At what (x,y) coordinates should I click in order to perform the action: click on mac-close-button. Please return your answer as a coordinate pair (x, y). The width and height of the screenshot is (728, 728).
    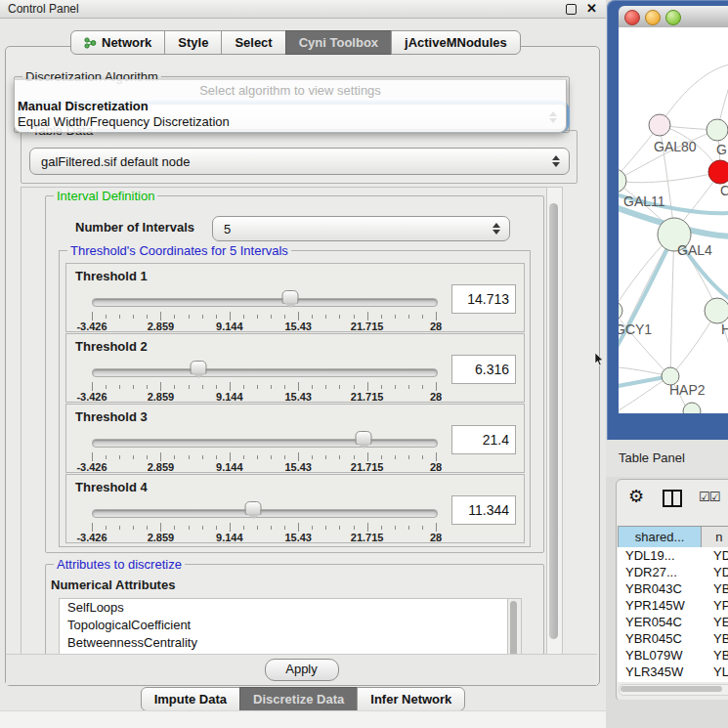
    Looking at the image, I should click on (632, 18).